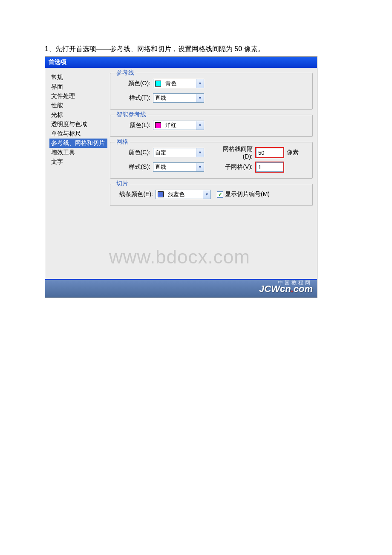 This screenshot has width=392, height=555. I want to click on smart-guides-color-value: 洋红, so click(180, 125).